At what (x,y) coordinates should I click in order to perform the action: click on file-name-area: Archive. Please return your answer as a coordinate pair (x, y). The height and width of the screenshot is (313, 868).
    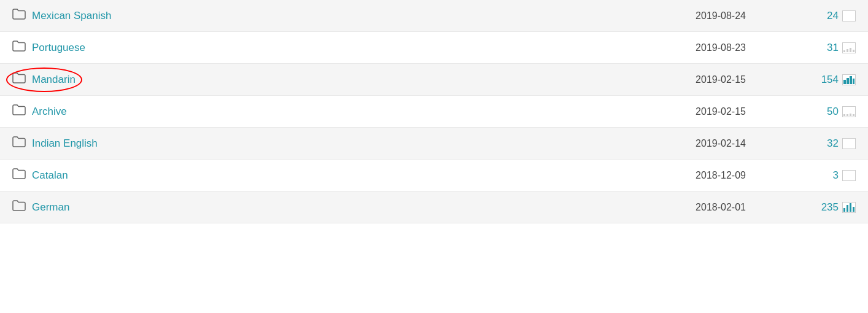
    Looking at the image, I should click on (336, 112).